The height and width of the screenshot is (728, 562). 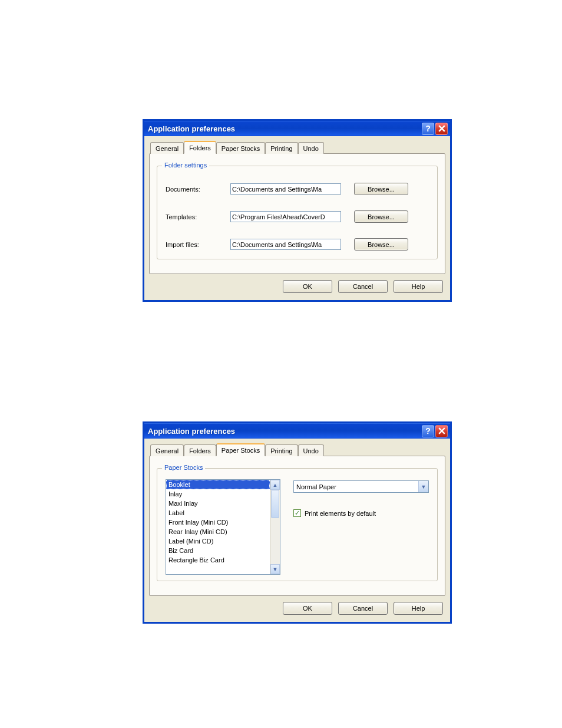 I want to click on scroll-up-icon: ▲, so click(x=275, y=485).